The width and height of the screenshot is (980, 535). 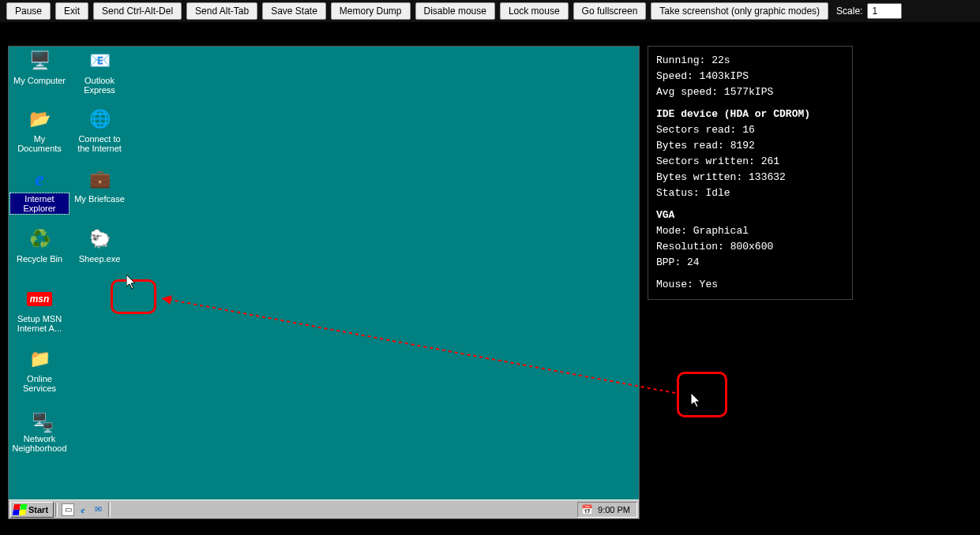 I want to click on send-ctrl-alt-del-button: Send Ctrl-Alt-Del, so click(x=137, y=11).